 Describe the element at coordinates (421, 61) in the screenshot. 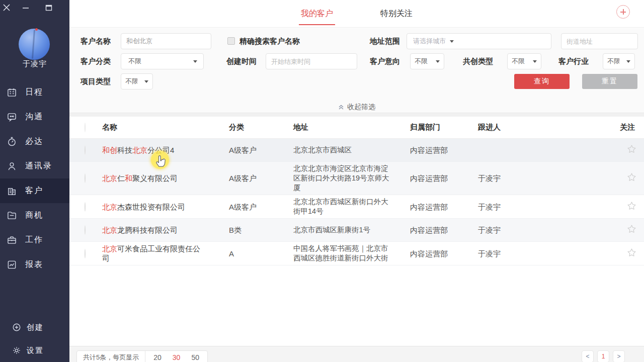

I see `customer-intent-value: 不限` at that location.